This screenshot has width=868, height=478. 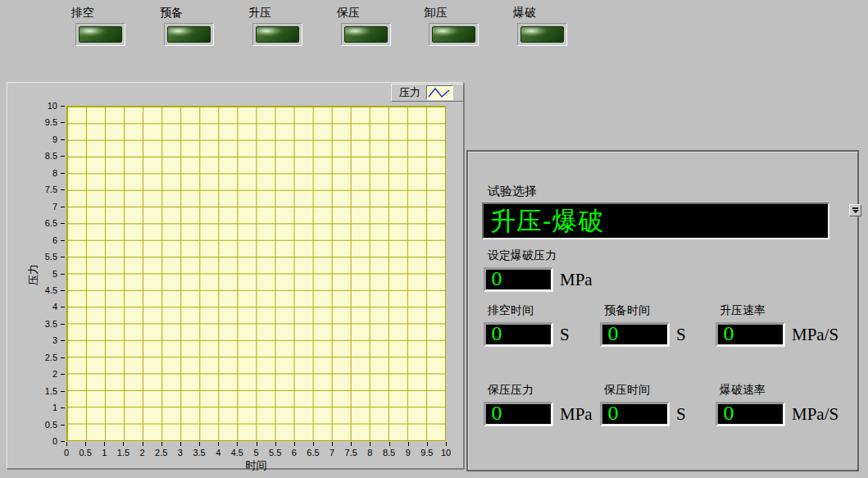 What do you see at coordinates (366, 34) in the screenshot?
I see `led-indicator-hold` at bounding box center [366, 34].